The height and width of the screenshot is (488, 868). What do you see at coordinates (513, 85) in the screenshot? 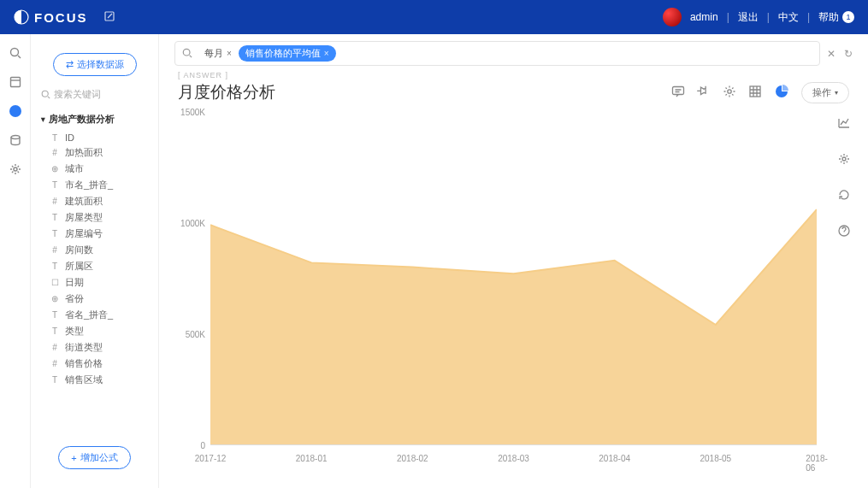
I see `answer-section: [ ANSWER ] 月度价格分析 操作▾` at bounding box center [513, 85].